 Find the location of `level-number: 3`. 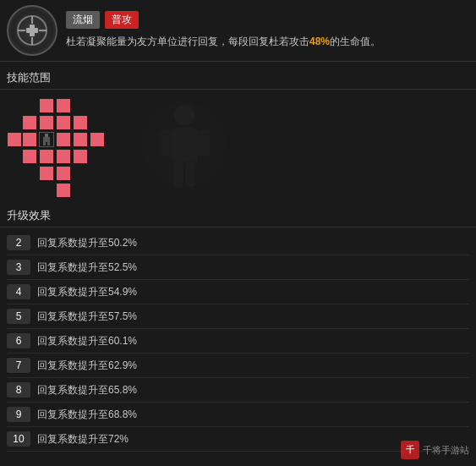

level-number: 3 is located at coordinates (19, 267).